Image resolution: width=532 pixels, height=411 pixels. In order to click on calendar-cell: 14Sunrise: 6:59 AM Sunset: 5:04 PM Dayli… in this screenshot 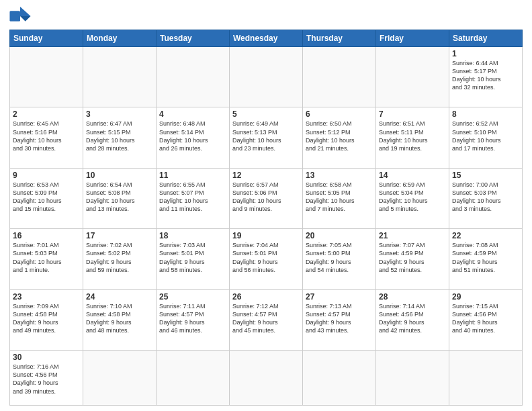, I will do `click(412, 198)`.